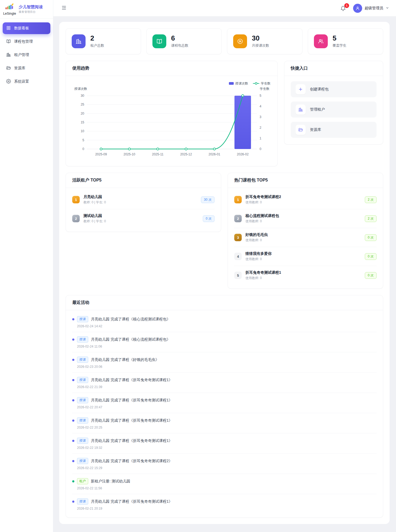 This screenshot has height=532, width=396. Describe the element at coordinates (97, 41) in the screenshot. I see `stat-info: 2租户总数` at that location.